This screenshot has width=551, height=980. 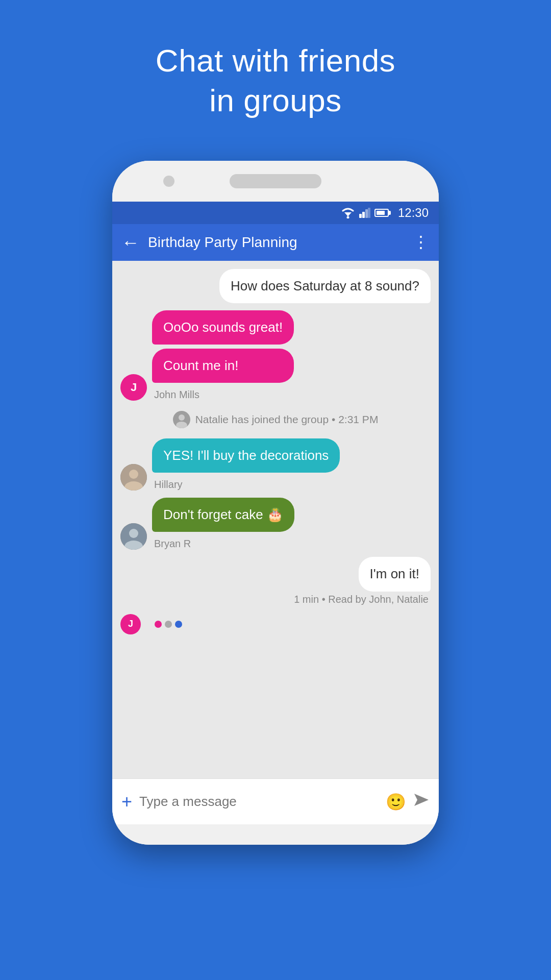 I want to click on phone-speaker, so click(x=276, y=181).